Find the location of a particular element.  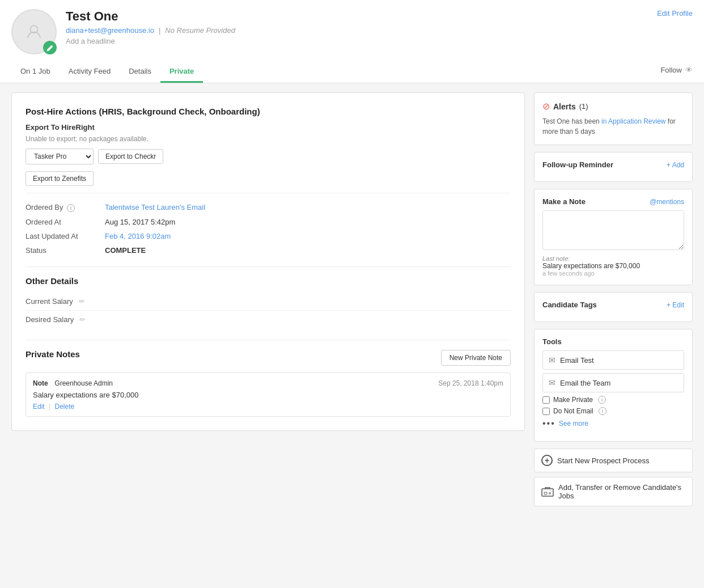

mentions-link: @mentions is located at coordinates (667, 202).